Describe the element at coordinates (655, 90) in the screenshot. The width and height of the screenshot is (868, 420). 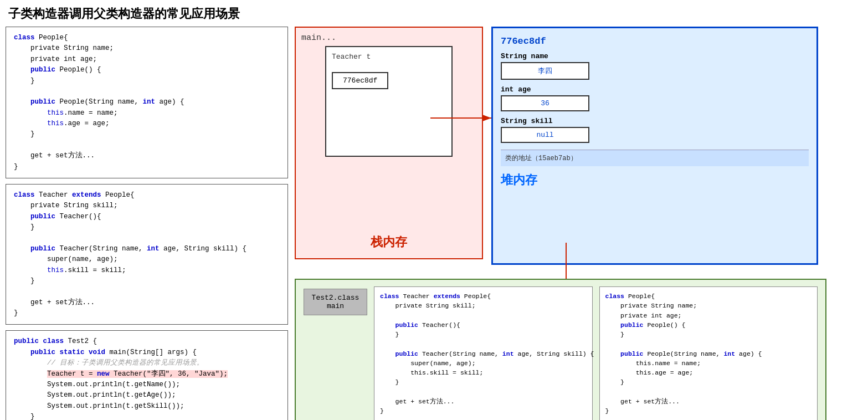
I see `heap-field-age-label: int age` at that location.